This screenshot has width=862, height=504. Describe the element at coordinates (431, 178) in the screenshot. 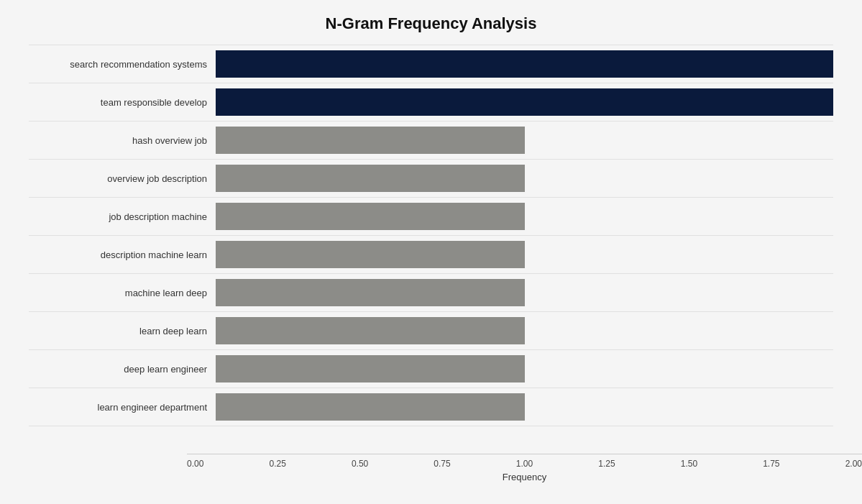

I see `bar-row: overview job description` at that location.